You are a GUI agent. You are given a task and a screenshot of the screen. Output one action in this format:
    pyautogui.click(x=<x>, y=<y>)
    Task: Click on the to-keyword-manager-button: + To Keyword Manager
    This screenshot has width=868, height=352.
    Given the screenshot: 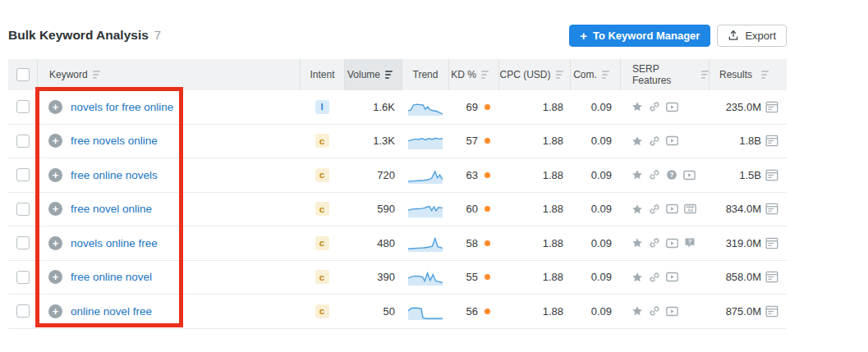 What is the action you would take?
    pyautogui.click(x=640, y=36)
    